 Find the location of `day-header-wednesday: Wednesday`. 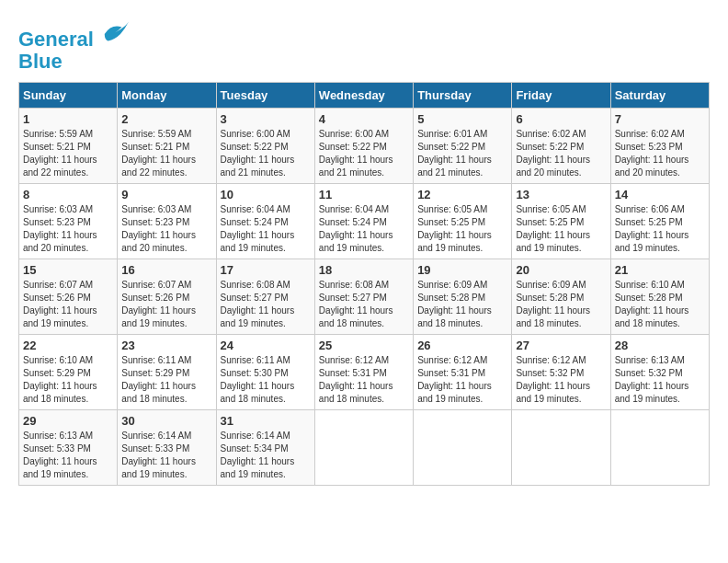

day-header-wednesday: Wednesday is located at coordinates (364, 96).